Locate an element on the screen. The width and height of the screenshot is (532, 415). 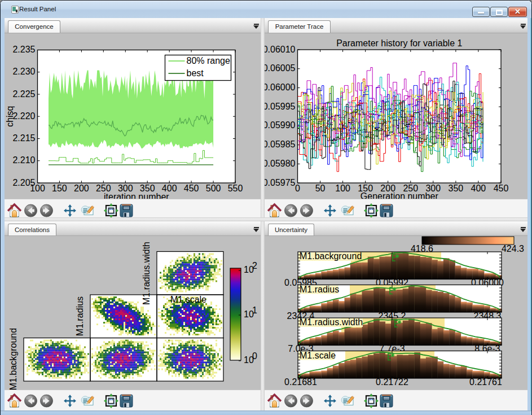
svg-text: 0.05990 is located at coordinates (280, 125).